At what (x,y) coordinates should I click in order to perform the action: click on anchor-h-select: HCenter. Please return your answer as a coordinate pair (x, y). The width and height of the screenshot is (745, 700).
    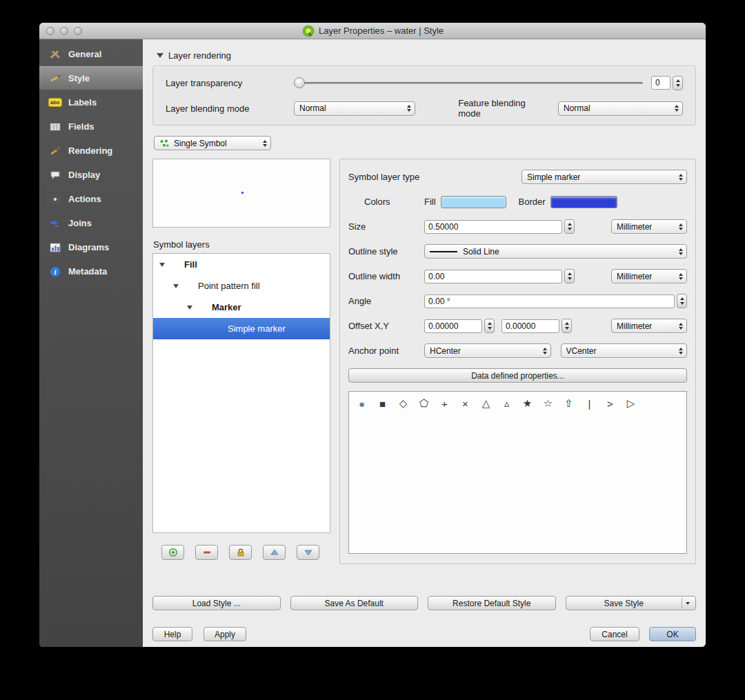
    Looking at the image, I should click on (488, 350).